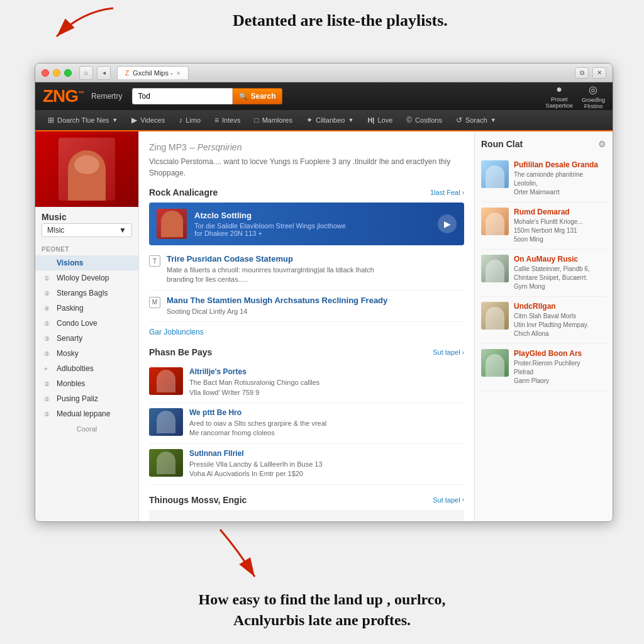 The width and height of the screenshot is (644, 644). I want to click on track-title-0: Trire Pusridan Codase Statemup, so click(316, 259).